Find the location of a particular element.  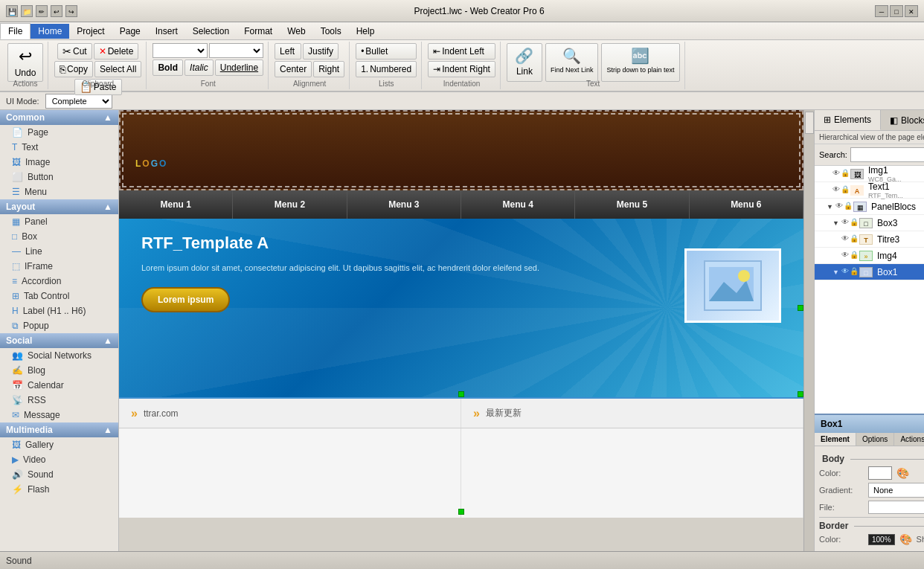

scrollbar-thumb is located at coordinates (809, 123).